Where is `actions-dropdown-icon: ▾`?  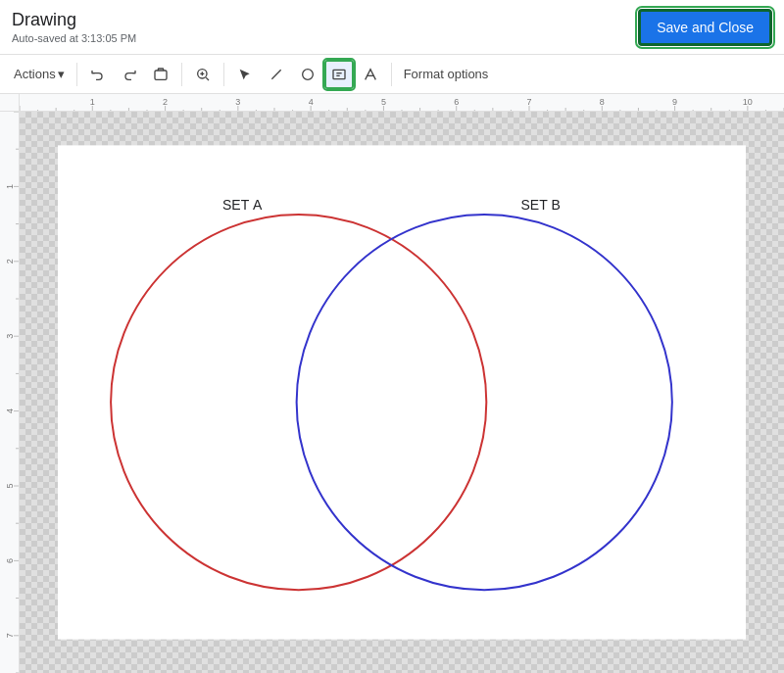
actions-dropdown-icon: ▾ is located at coordinates (61, 74).